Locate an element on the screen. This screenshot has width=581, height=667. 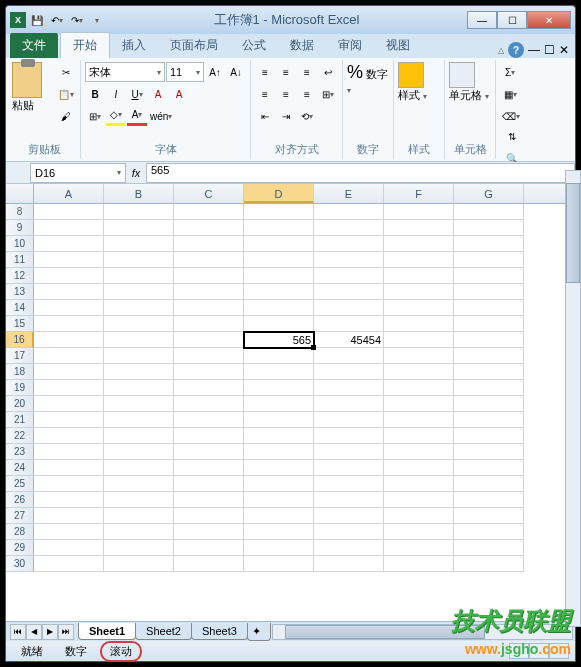
cell-G20 is located at coordinates (489, 404).